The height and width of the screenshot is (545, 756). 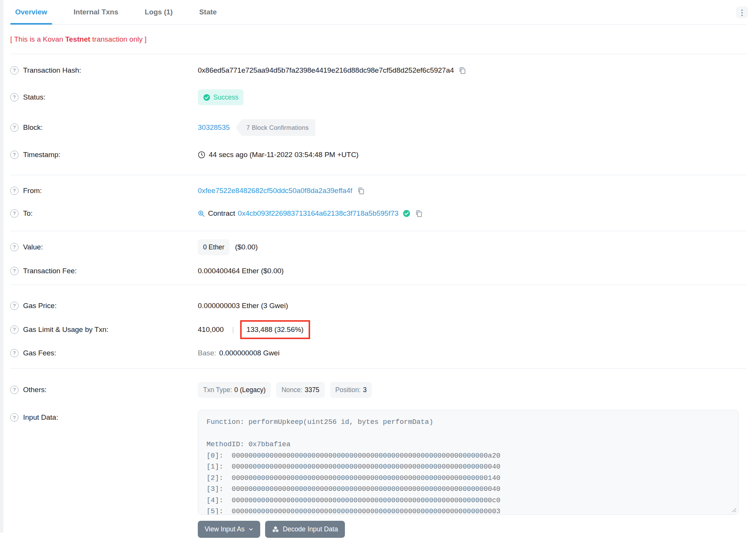 I want to click on status-value: Success, so click(x=226, y=97).